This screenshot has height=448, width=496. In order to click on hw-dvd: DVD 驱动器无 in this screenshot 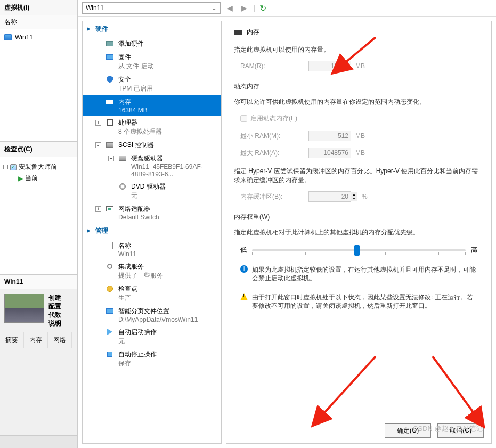, I will do `click(152, 191)`.